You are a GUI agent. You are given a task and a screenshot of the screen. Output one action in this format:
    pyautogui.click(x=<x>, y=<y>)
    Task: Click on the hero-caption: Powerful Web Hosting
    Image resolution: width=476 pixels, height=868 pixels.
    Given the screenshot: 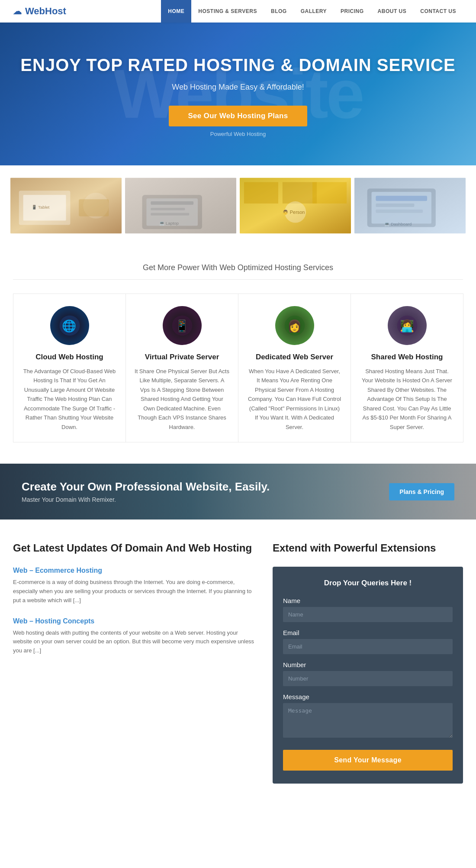 What is the action you would take?
    pyautogui.click(x=238, y=134)
    